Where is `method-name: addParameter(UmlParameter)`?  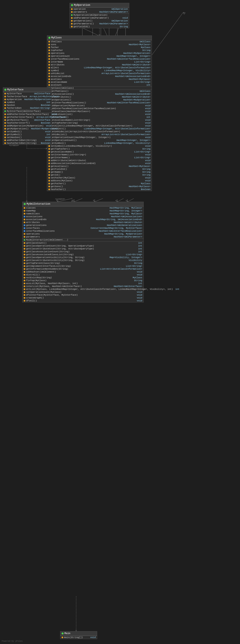 method-name: addParameter(UmlParameter) is located at coordinates (91, 18).